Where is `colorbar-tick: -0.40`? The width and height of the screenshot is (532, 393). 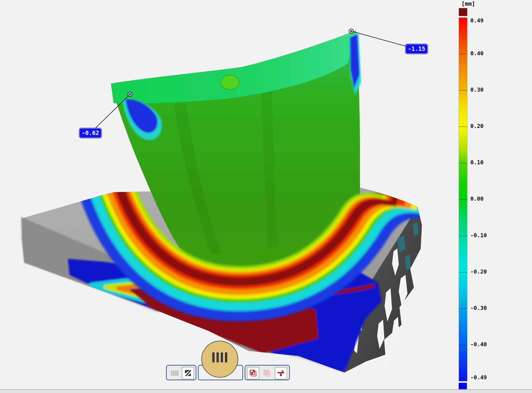
colorbar-tick: -0.40 is located at coordinates (479, 344).